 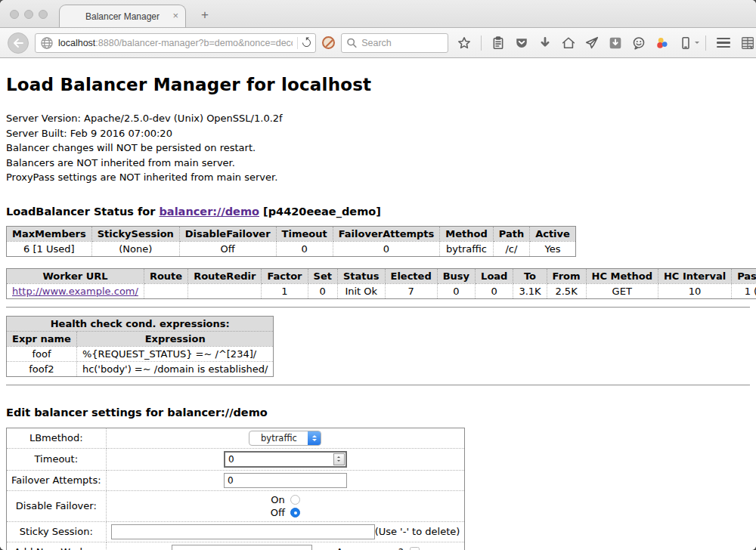 What do you see at coordinates (395, 43) in the screenshot?
I see `search-bar` at bounding box center [395, 43].